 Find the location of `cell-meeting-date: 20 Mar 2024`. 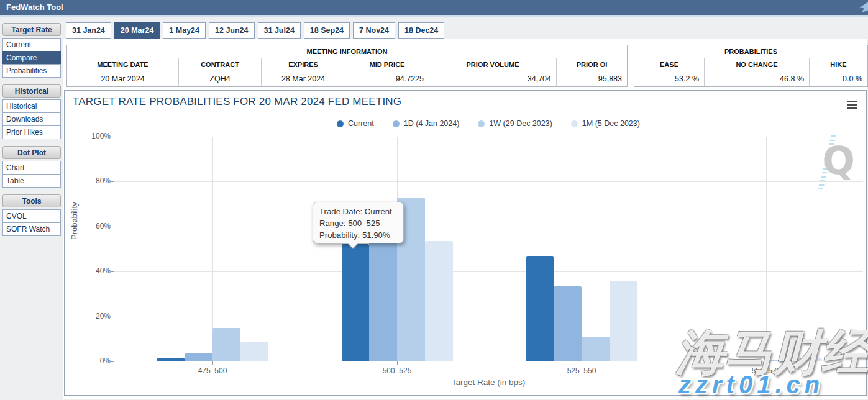

cell-meeting-date: 20 Mar 2024 is located at coordinates (123, 79).